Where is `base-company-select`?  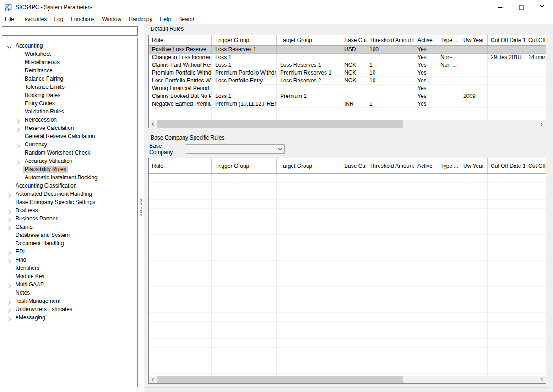
base-company-select is located at coordinates (235, 149).